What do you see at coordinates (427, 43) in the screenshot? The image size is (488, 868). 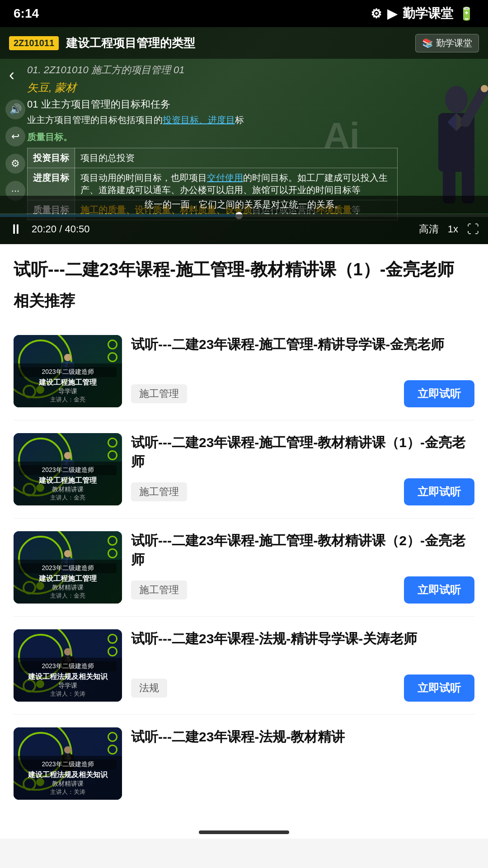 I see `logo-icon: 📚` at bounding box center [427, 43].